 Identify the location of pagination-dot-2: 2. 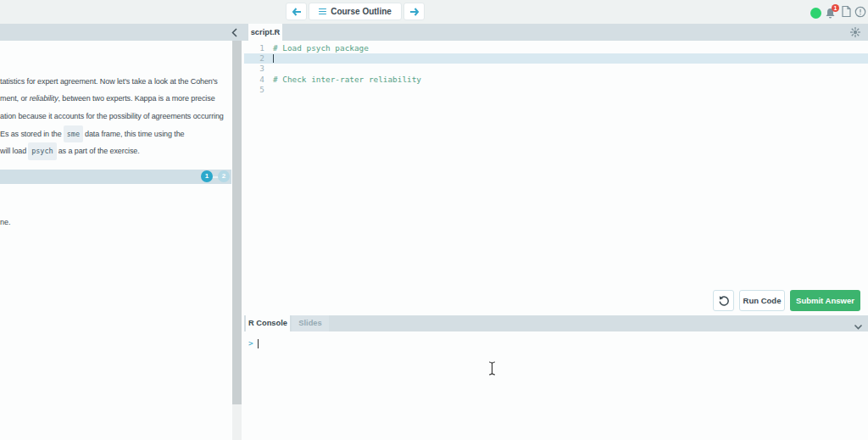
(224, 176).